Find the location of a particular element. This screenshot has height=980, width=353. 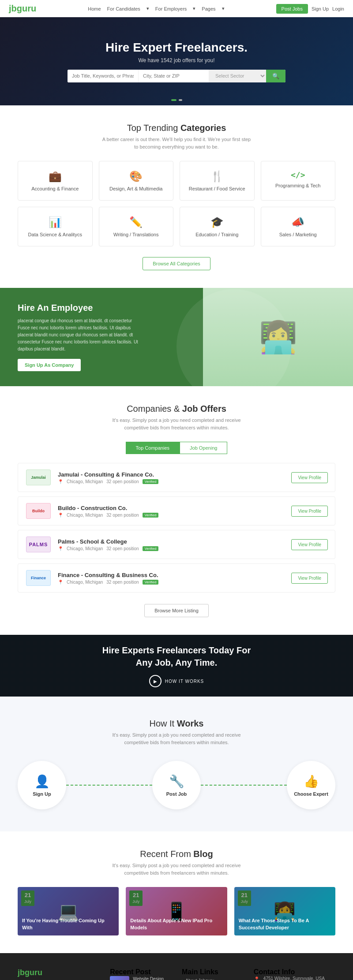

hire-content: Hire An Employee placerat congue dui rho… is located at coordinates (101, 337).